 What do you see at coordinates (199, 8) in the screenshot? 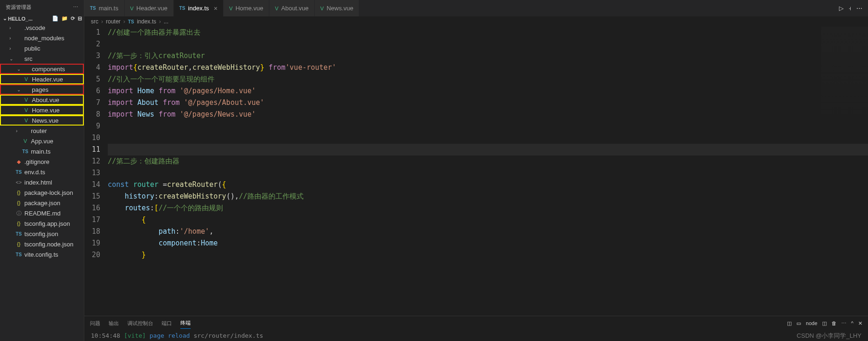
I see `tab-label: index.ts` at bounding box center [199, 8].